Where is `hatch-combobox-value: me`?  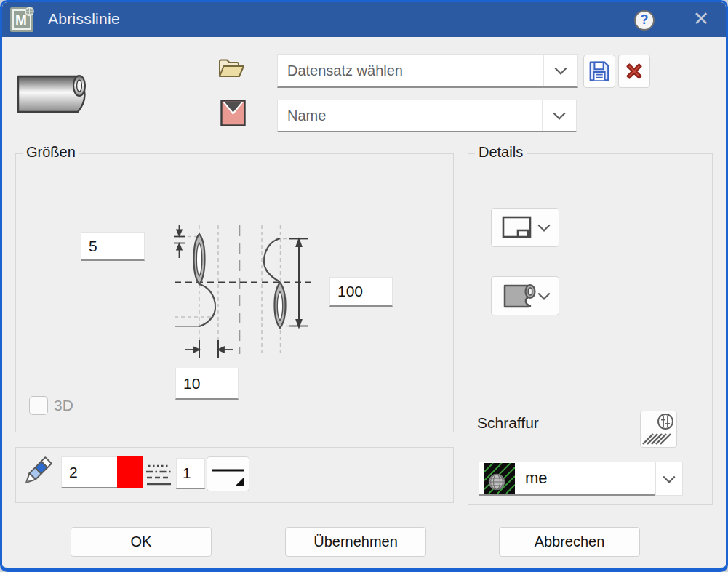 hatch-combobox-value: me is located at coordinates (585, 478).